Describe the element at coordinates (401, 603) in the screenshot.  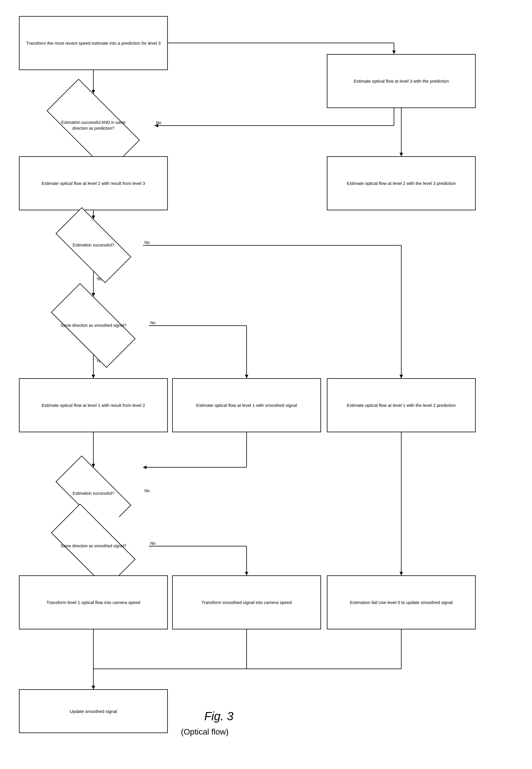
I see `estimation-fail-box: Estimation fail Use level 0 to update sm…` at that location.